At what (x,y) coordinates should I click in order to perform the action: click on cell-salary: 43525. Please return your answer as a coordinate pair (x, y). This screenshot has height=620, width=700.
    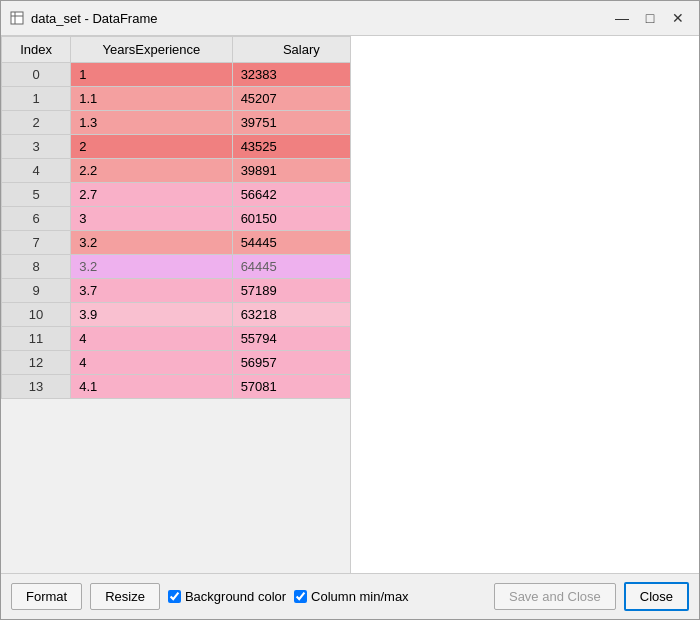
    Looking at the image, I should click on (291, 147).